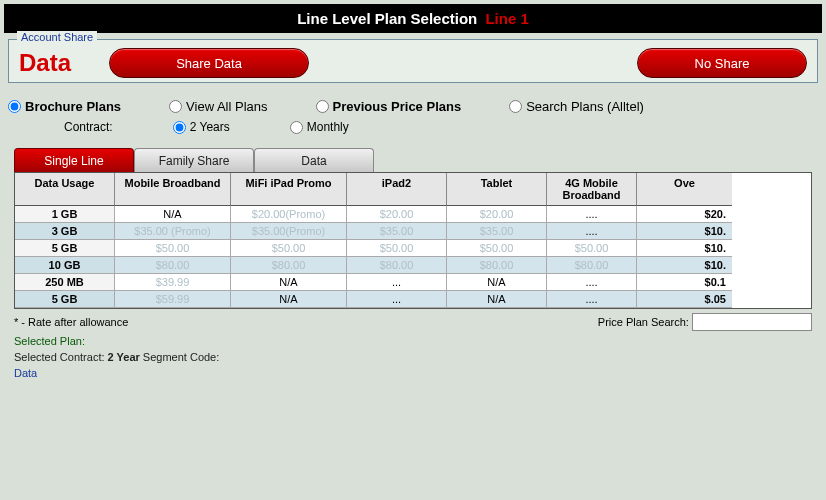 The width and height of the screenshot is (826, 500). I want to click on price-plan-search: Price Plan Search:, so click(705, 322).